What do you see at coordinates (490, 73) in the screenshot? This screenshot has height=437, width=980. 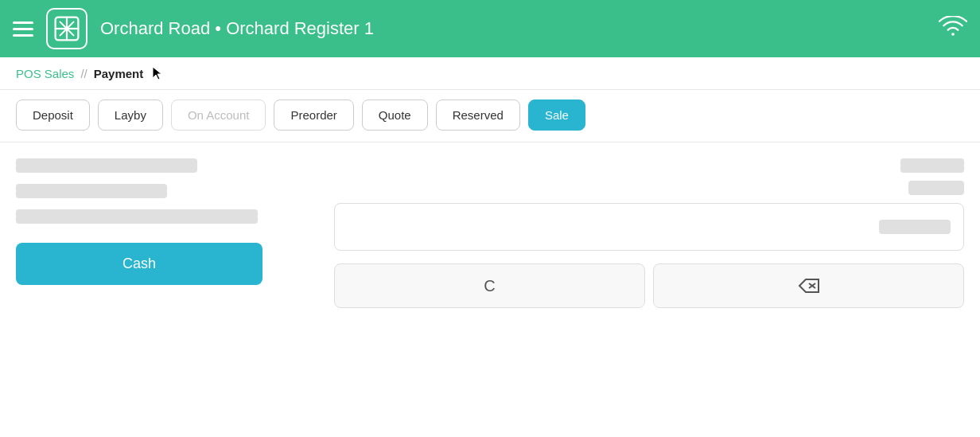 I see `breadcrumb: POS Sales // Payment` at bounding box center [490, 73].